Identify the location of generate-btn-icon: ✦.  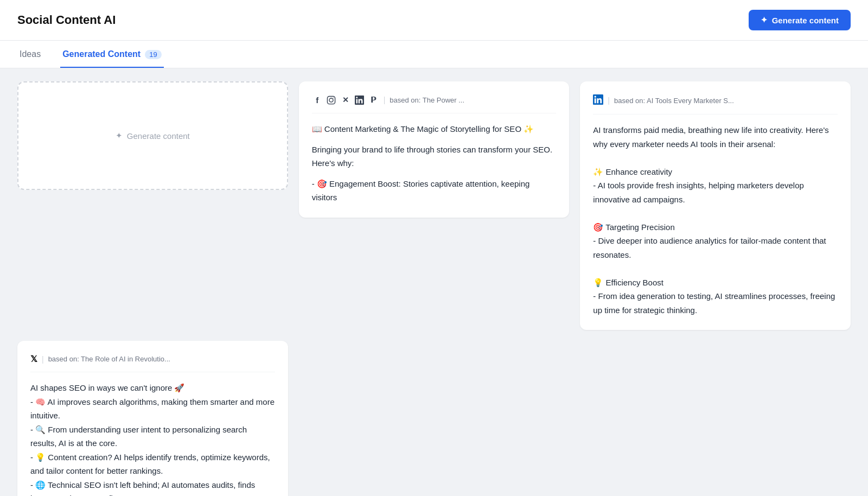
(764, 20).